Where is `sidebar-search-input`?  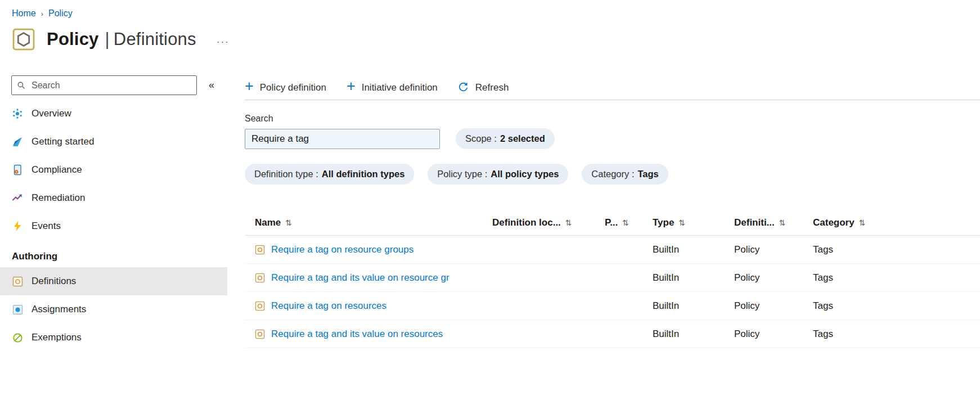 sidebar-search-input is located at coordinates (111, 86).